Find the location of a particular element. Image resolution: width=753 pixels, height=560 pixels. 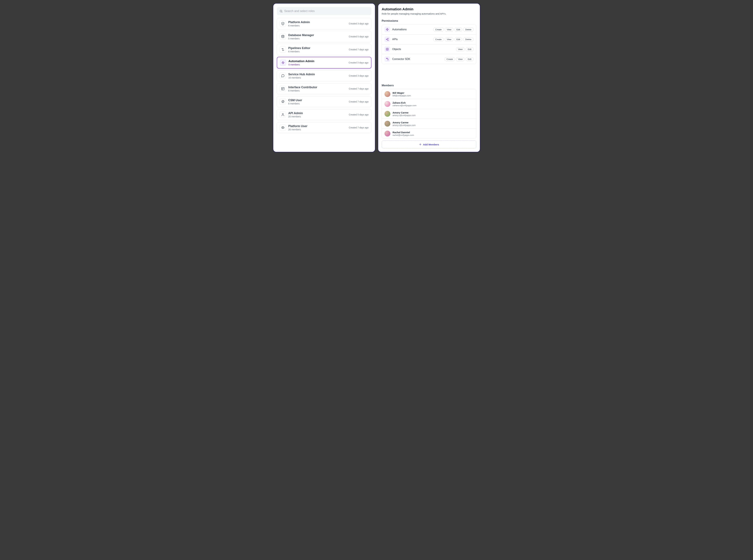

sdk-icon is located at coordinates (387, 59).